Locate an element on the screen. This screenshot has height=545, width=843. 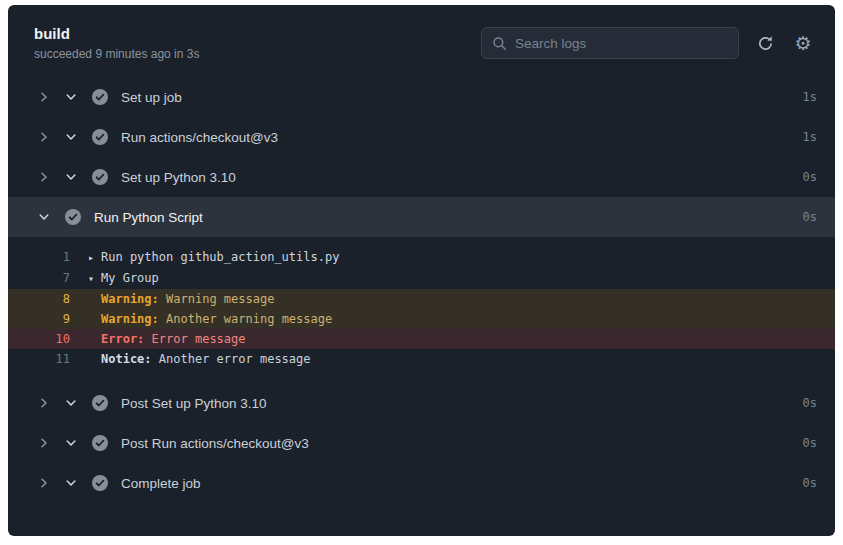
log-group-toggle-icon: ▾ is located at coordinates (94, 279).